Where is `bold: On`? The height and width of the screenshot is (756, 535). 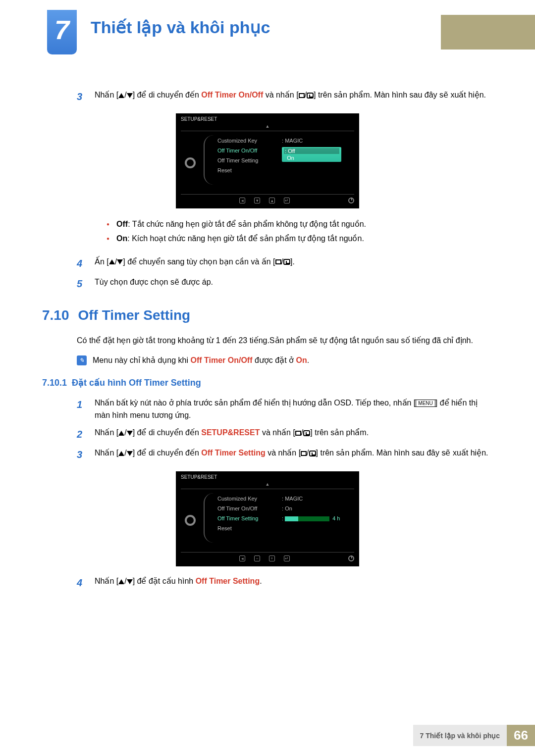 bold: On is located at coordinates (122, 239).